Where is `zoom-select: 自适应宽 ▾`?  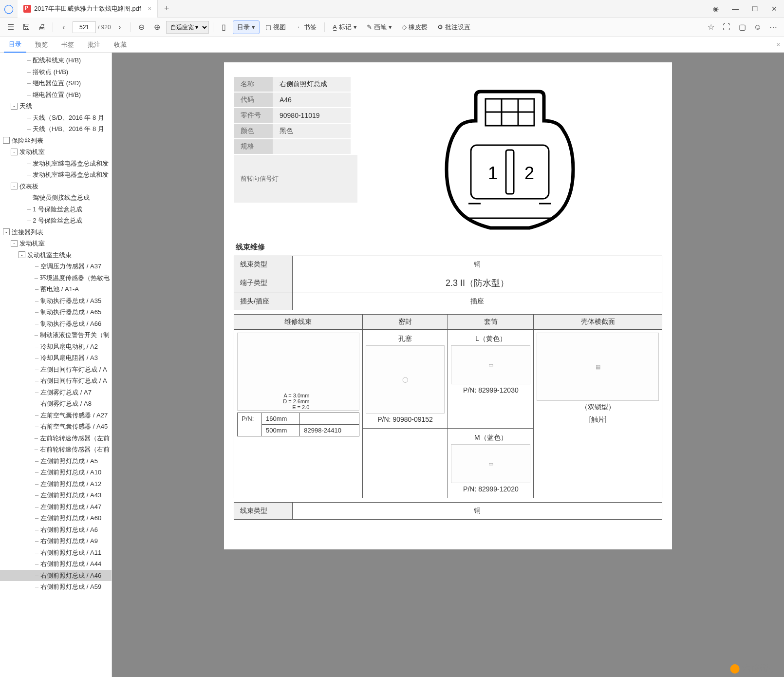 zoom-select: 自适应宽 ▾ is located at coordinates (187, 27).